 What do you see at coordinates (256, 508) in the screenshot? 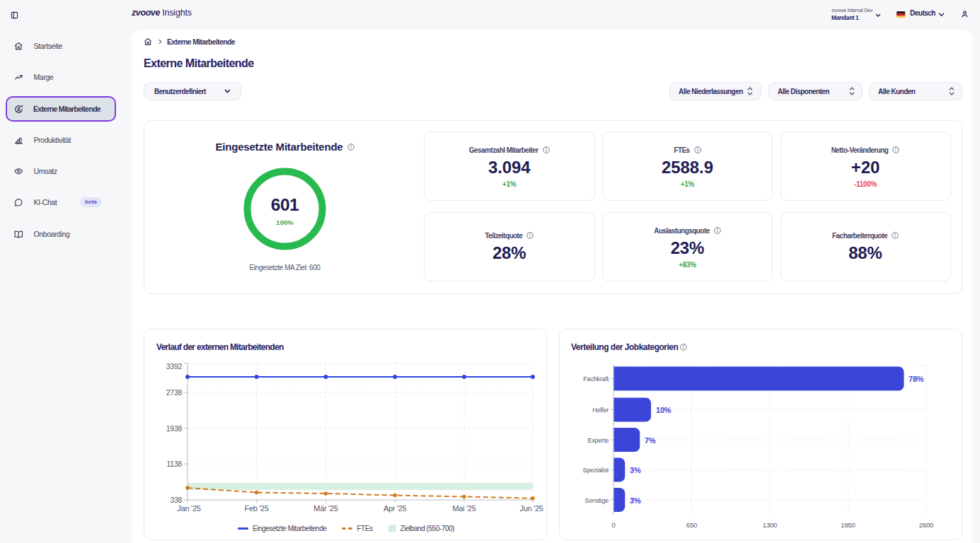
I see `svg-text: Feb '25` at bounding box center [256, 508].